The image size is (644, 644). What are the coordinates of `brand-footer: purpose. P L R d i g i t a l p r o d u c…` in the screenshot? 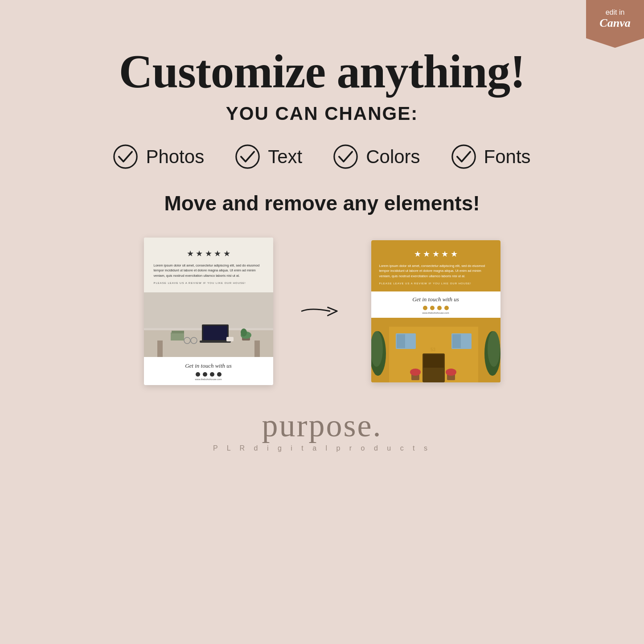 It's located at (322, 430).